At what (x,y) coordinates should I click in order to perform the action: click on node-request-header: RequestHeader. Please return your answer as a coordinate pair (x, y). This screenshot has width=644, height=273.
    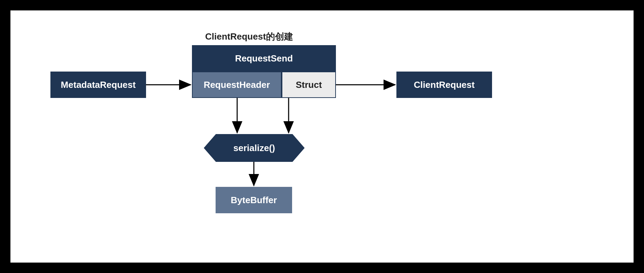
    Looking at the image, I should click on (237, 85).